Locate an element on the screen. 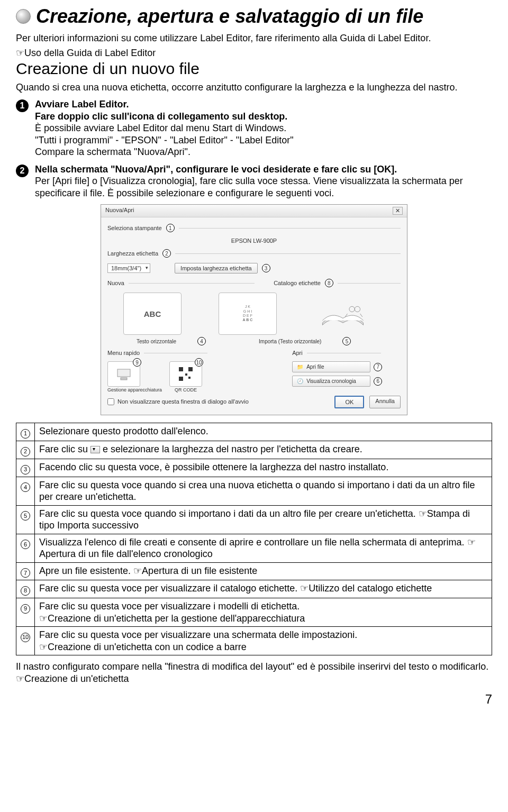 This screenshot has height=812, width=508. printer-name: EPSON LW-900P is located at coordinates (254, 241).